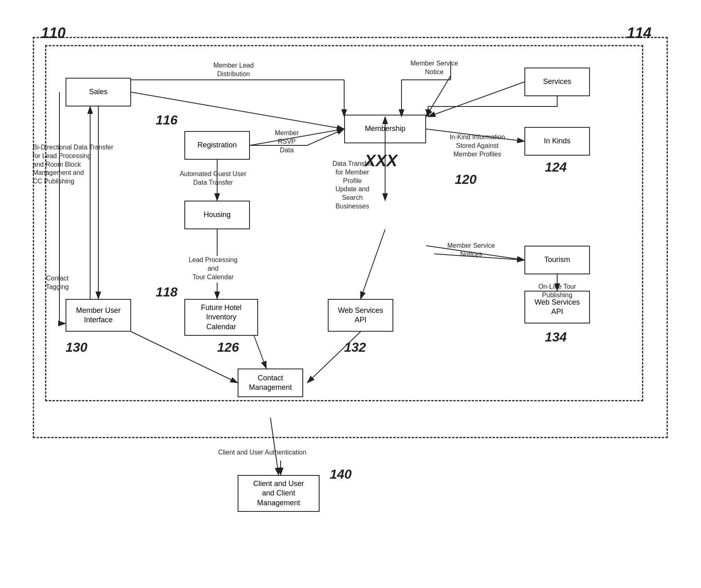 The height and width of the screenshot is (588, 701). I want to click on node-registration: Registration, so click(217, 145).